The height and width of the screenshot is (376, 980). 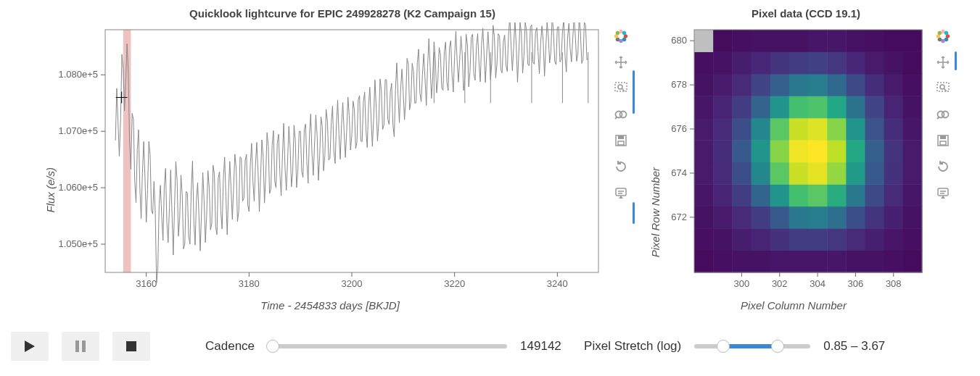 I want to click on stretch-label: Pixel Stretch (log), so click(x=633, y=346).